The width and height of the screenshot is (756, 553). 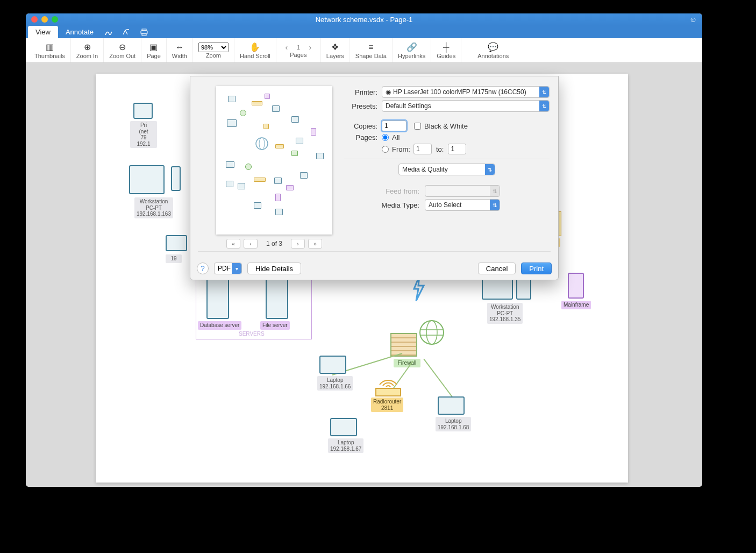 What do you see at coordinates (385, 150) in the screenshot?
I see `pages-from-radio` at bounding box center [385, 150].